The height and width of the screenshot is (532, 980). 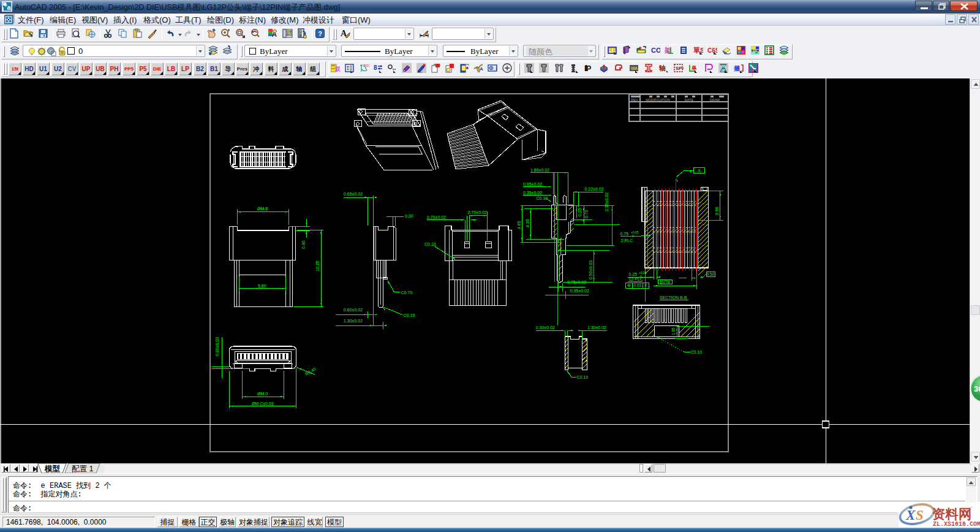 What do you see at coordinates (957, 525) in the screenshot?
I see `svg-text: ZL.XS1616.COM` at bounding box center [957, 525].